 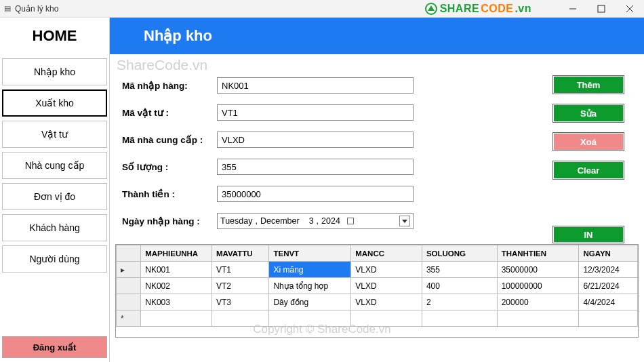 I want to click on cell-ngayn: 6/21/2024, so click(x=609, y=286).